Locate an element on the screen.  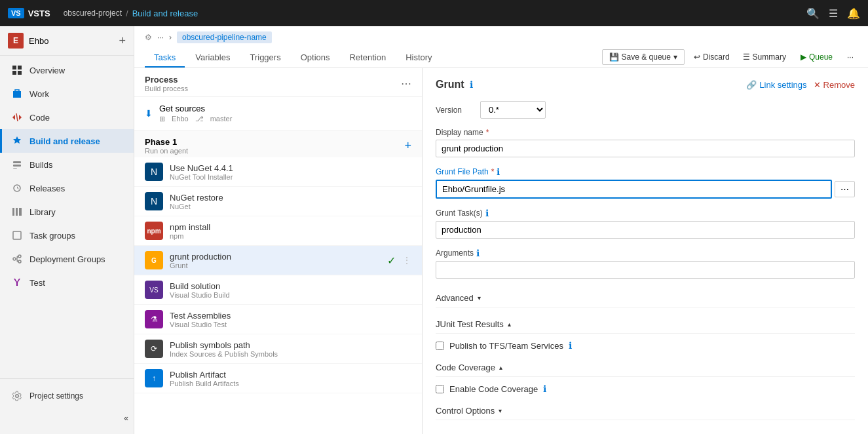
publish-tfs-checkbox is located at coordinates (440, 346).